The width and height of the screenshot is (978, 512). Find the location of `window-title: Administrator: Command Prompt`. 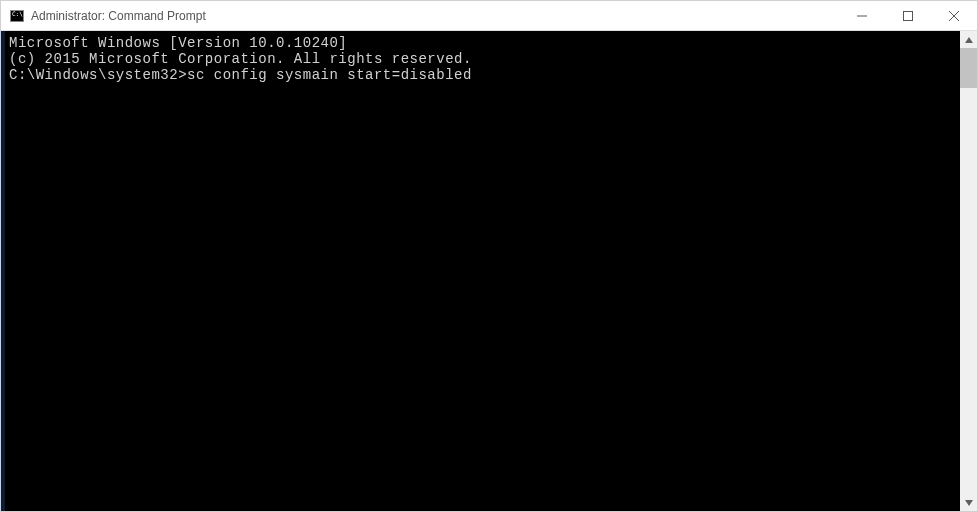

window-title: Administrator: Command Prompt is located at coordinates (435, 16).